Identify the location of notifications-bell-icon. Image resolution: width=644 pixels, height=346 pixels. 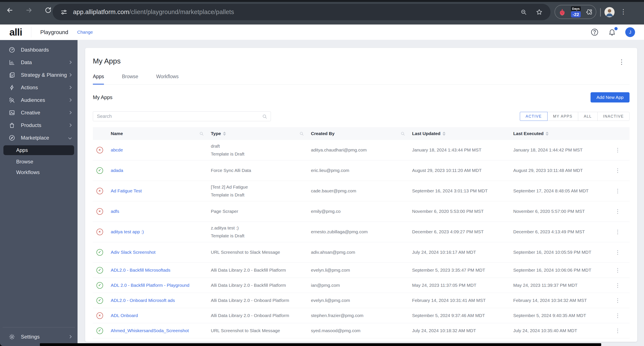
(612, 32).